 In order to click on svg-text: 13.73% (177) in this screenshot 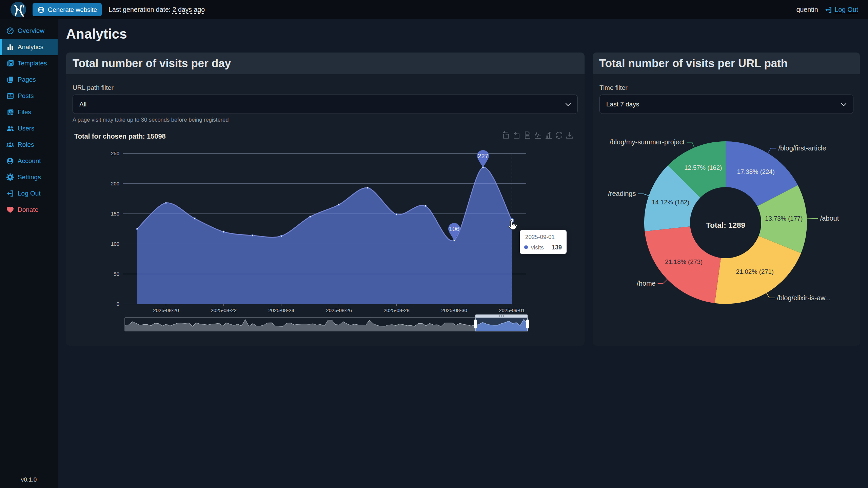, I will do `click(784, 218)`.